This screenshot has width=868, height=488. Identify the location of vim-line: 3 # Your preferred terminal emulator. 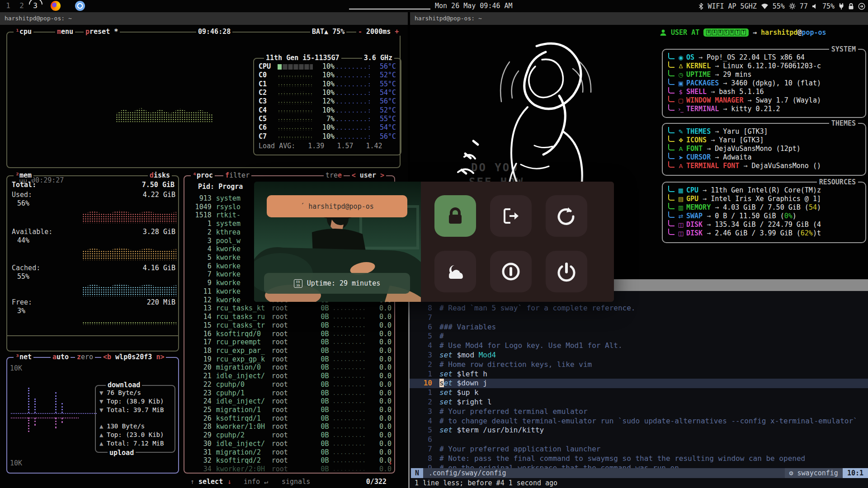
(639, 412).